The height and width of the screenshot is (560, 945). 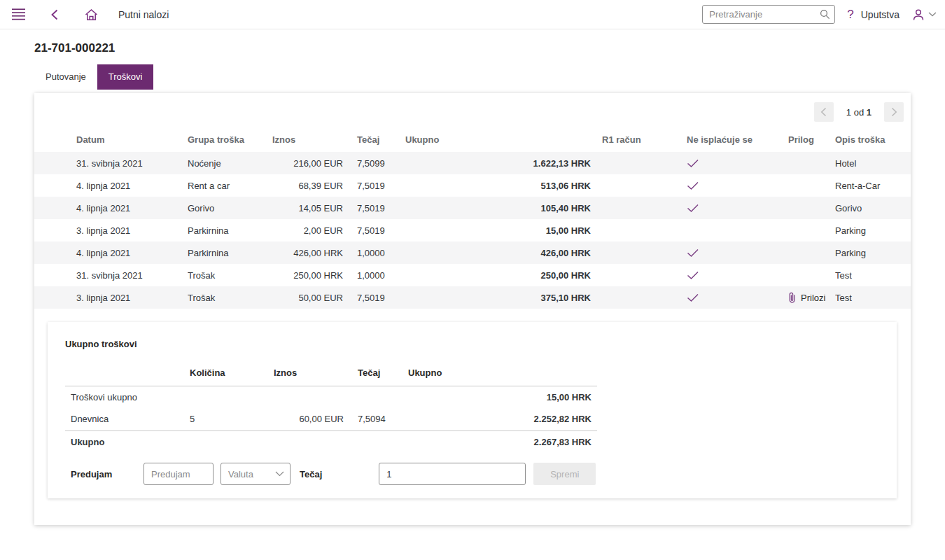 What do you see at coordinates (503, 373) in the screenshot?
I see `sum-header-ukupno: Ukupno` at bounding box center [503, 373].